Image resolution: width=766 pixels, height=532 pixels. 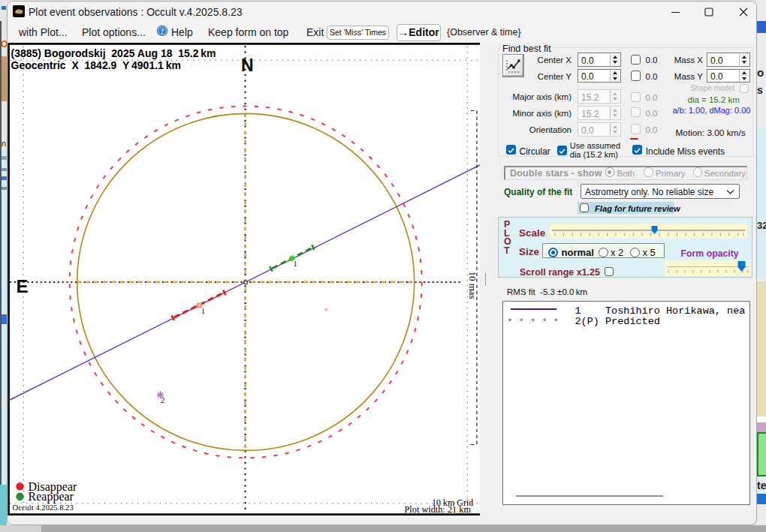 What do you see at coordinates (44, 507) in the screenshot?
I see `svg-text: Occult 4.2025.8.23` at bounding box center [44, 507].